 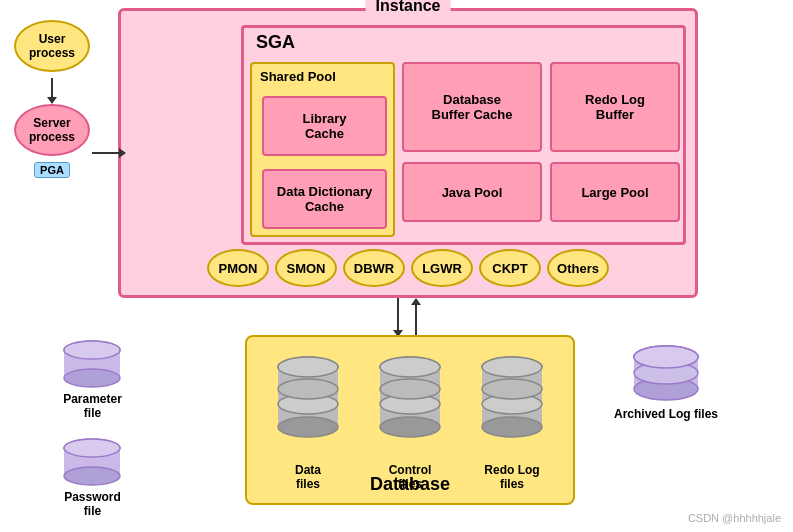 What do you see at coordinates (578, 268) in the screenshot?
I see `process-others: Others` at bounding box center [578, 268].